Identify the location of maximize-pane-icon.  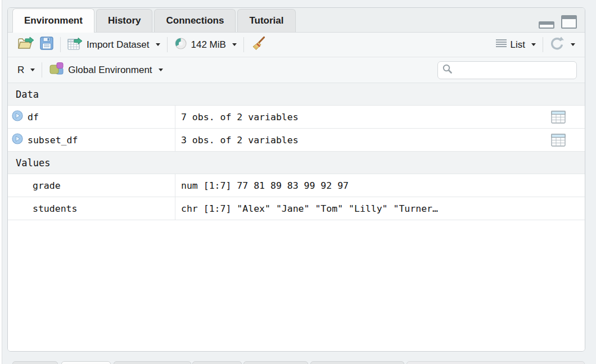
(569, 22).